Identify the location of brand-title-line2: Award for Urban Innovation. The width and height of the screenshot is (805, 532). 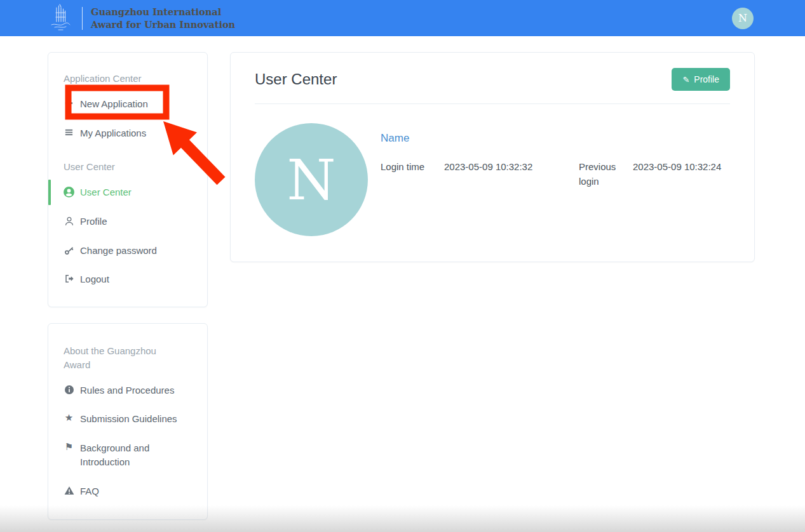
(163, 25).